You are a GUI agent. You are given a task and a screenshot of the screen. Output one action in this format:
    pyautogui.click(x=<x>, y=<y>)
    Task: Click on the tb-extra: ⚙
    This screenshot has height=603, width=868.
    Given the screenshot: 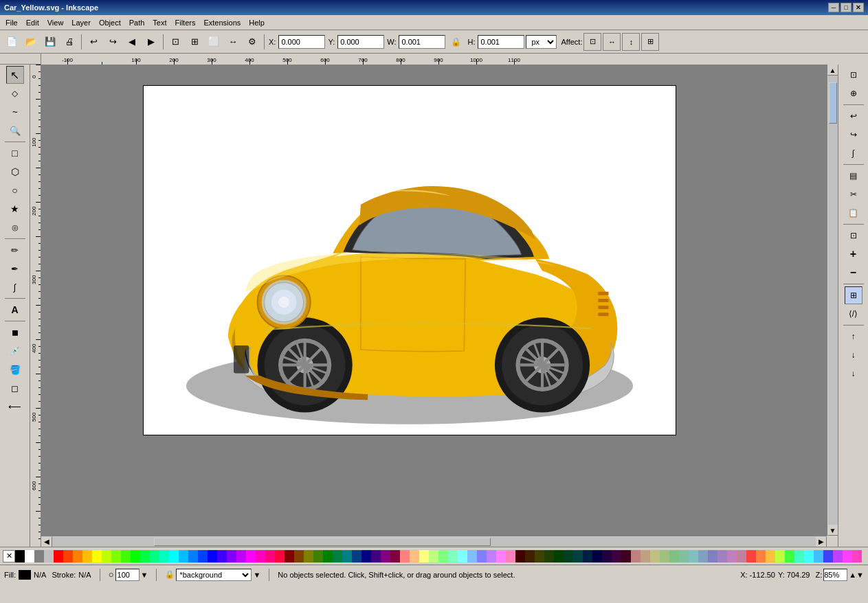 What is the action you would take?
    pyautogui.click(x=252, y=42)
    